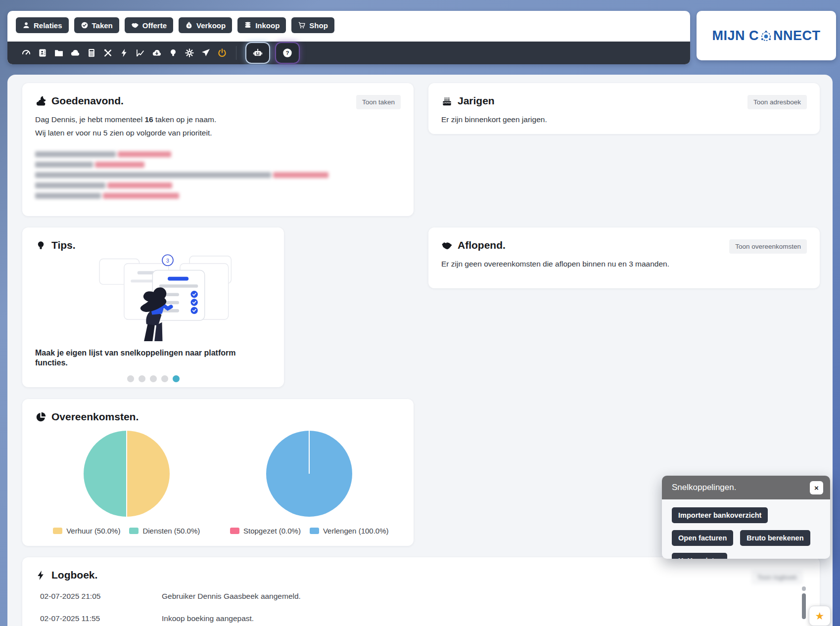  I want to click on shortcut-button: KvK register, so click(700, 556).